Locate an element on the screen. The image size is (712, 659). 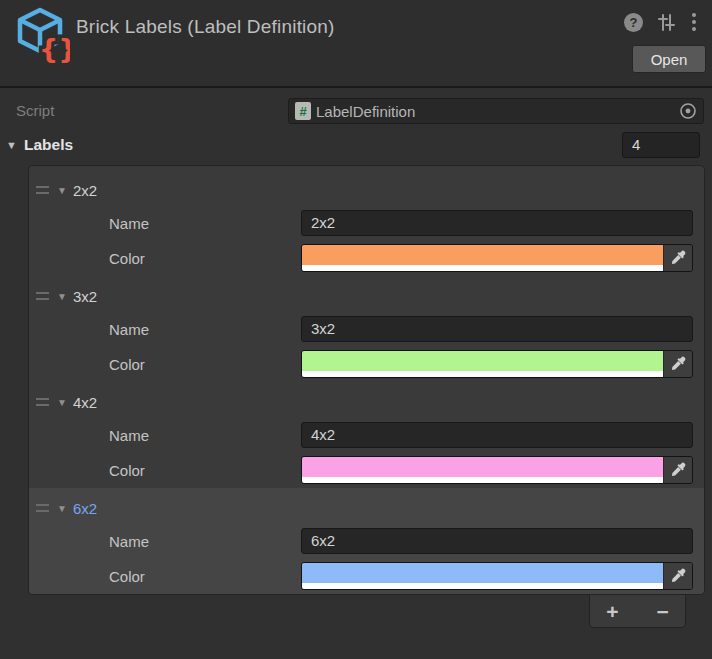
remove-element-button: − is located at coordinates (663, 612).